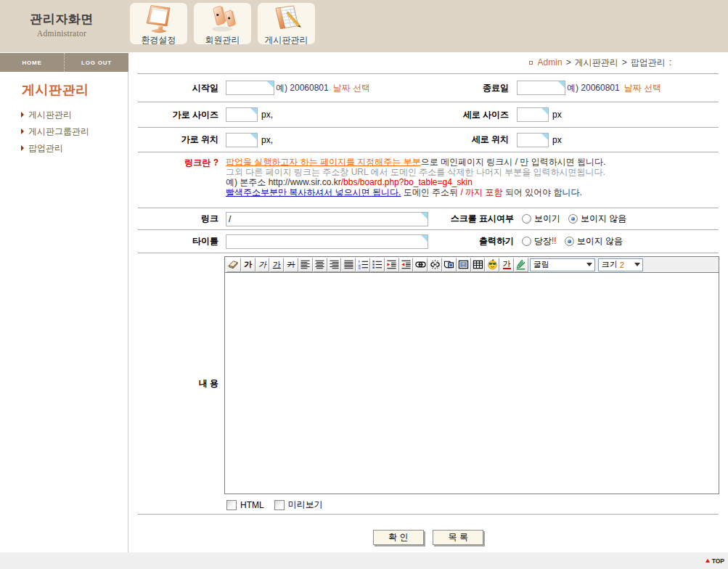 This screenshot has width=728, height=569. What do you see at coordinates (473, 505) in the screenshot?
I see `editor-options-row: HTML 미리보기` at bounding box center [473, 505].